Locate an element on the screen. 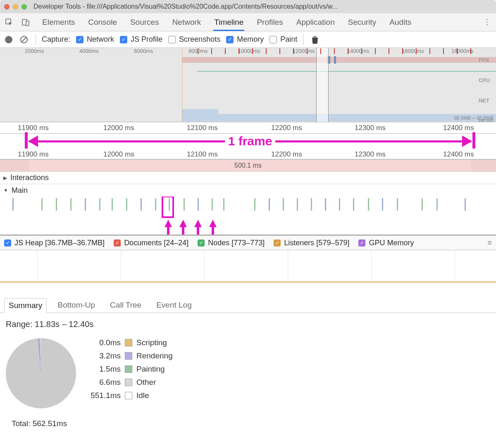 The height and width of the screenshot is (448, 496). section-interactions: ▶ Interactions is located at coordinates (248, 178).